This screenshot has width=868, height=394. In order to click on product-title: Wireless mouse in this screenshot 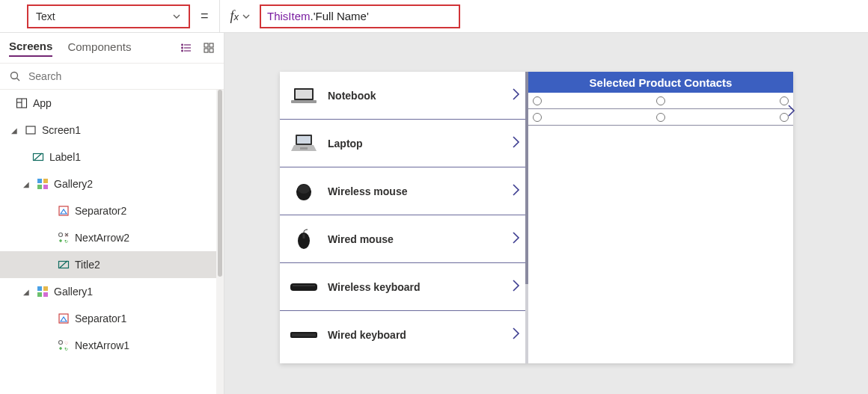, I will do `click(367, 191)`.